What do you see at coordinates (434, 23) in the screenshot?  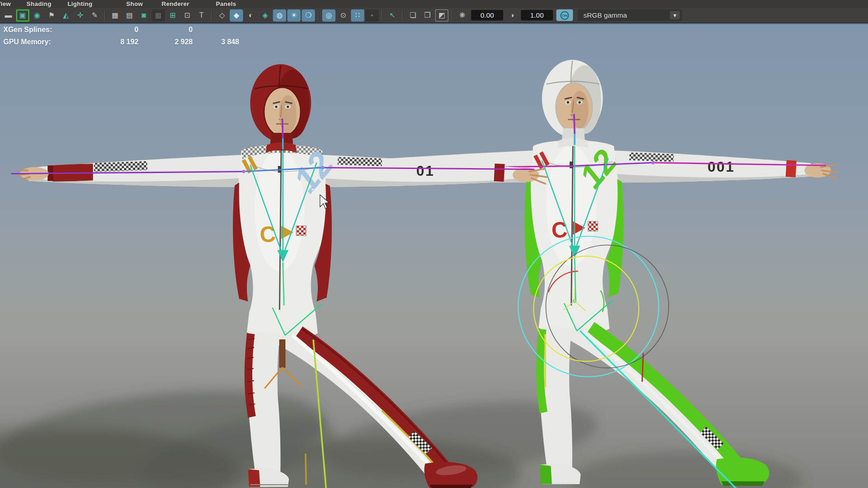 I see `active-panel-highlight` at bounding box center [434, 23].